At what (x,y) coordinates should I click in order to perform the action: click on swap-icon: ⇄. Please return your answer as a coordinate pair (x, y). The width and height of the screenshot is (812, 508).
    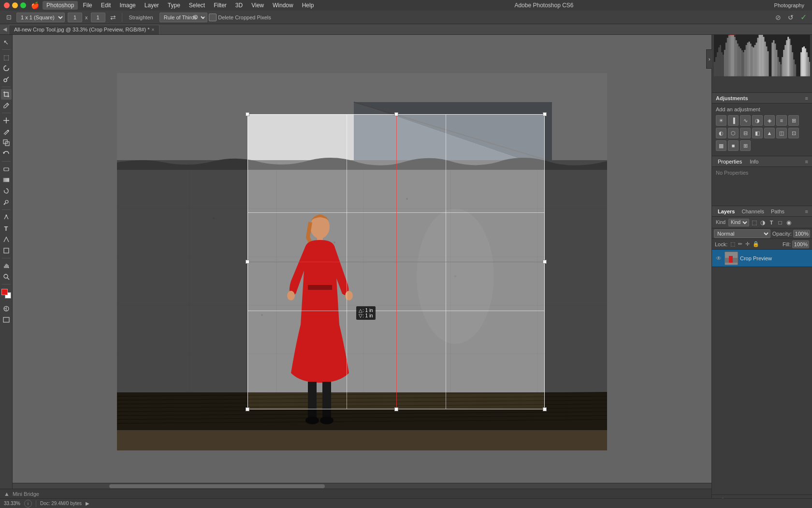
    Looking at the image, I should click on (113, 17).